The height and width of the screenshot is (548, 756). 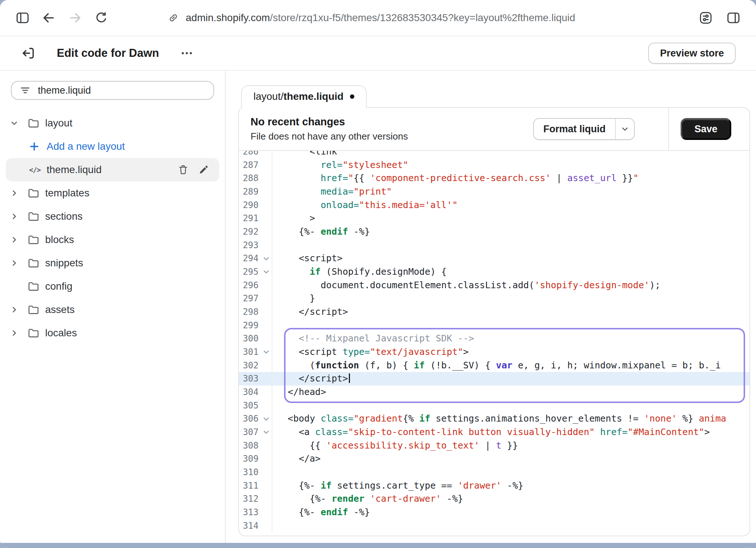 What do you see at coordinates (113, 123) in the screenshot?
I see `tree-item-layout: layout` at bounding box center [113, 123].